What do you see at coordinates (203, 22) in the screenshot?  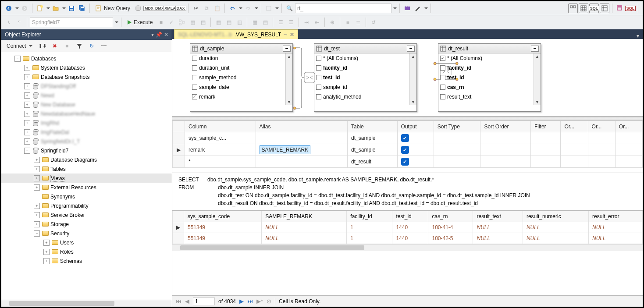 I see `stats-icon: ▤` at bounding box center [203, 22].